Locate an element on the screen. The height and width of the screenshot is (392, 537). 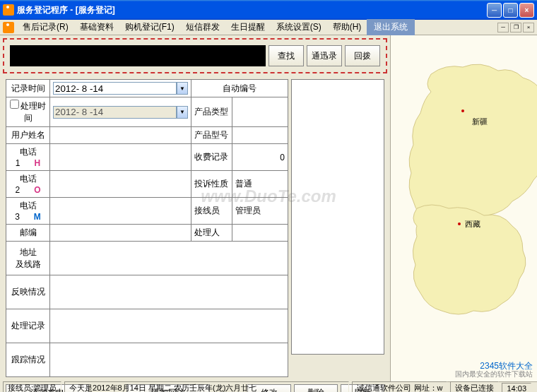
feedback-label: 反映情况 is located at coordinates (28, 292).